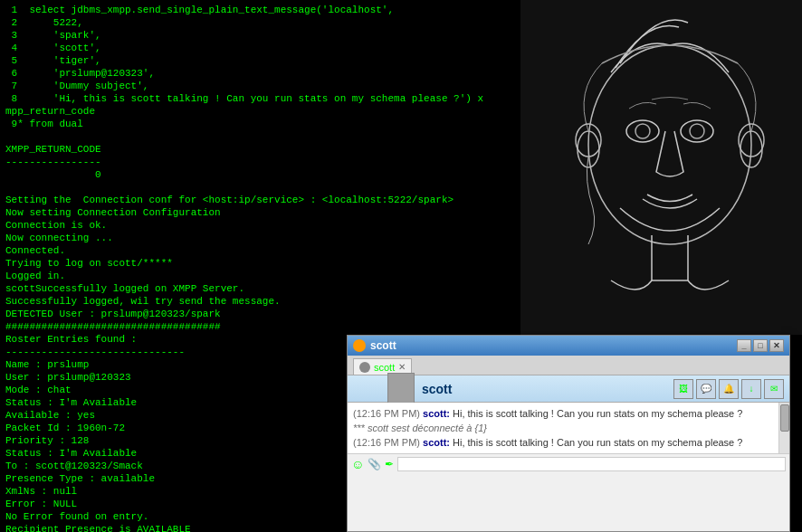 This screenshot has height=532, width=802. What do you see at coordinates (568, 463) in the screenshot?
I see `chat-input-area: ☺ 📎 ✒` at bounding box center [568, 463].